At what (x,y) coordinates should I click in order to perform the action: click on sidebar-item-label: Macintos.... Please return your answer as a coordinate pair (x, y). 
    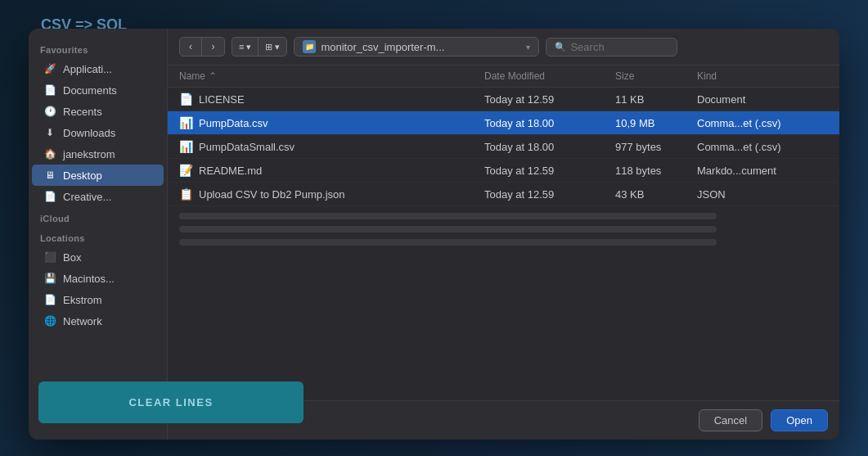
    Looking at the image, I should click on (88, 278).